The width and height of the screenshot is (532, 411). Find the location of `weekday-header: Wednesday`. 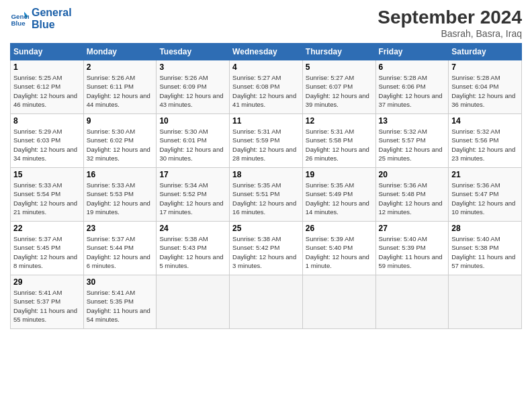

weekday-header: Wednesday is located at coordinates (266, 52).